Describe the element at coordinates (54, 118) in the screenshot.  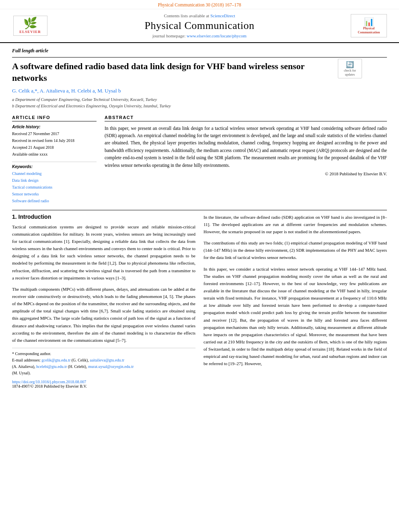
I see `article-info-title: ARTICLE INFO` at that location.